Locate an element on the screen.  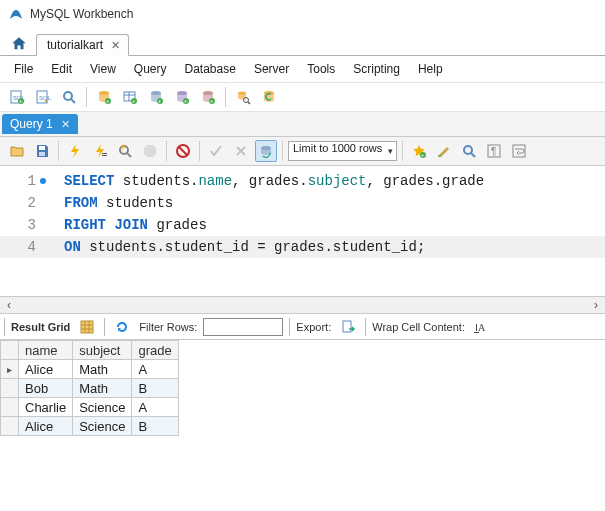
editor-line: 1SELECT students.name, grades.subject, g… is located at coordinates (302, 181).